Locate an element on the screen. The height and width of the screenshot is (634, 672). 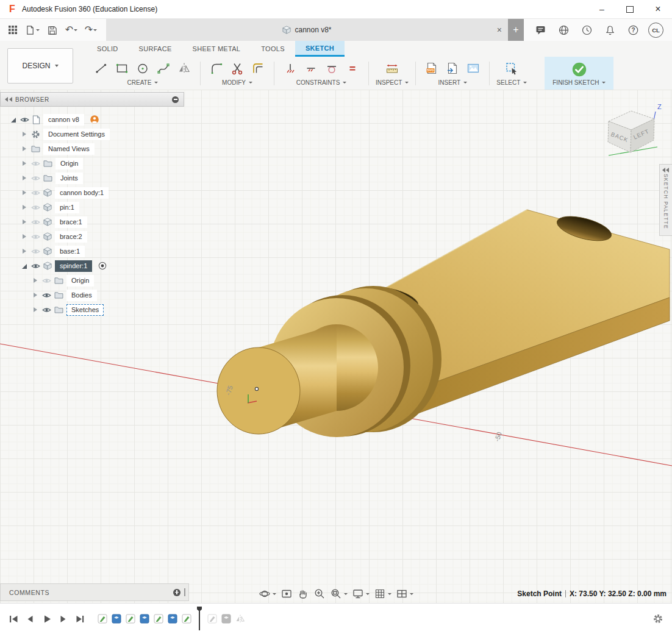
constraint-midpoint-button is located at coordinates (311, 68).